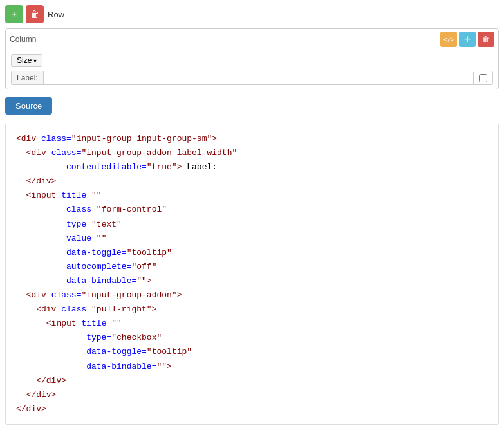 This screenshot has height=426, width=504. Describe the element at coordinates (449, 39) in the screenshot. I see `code-icon: </>` at that location.